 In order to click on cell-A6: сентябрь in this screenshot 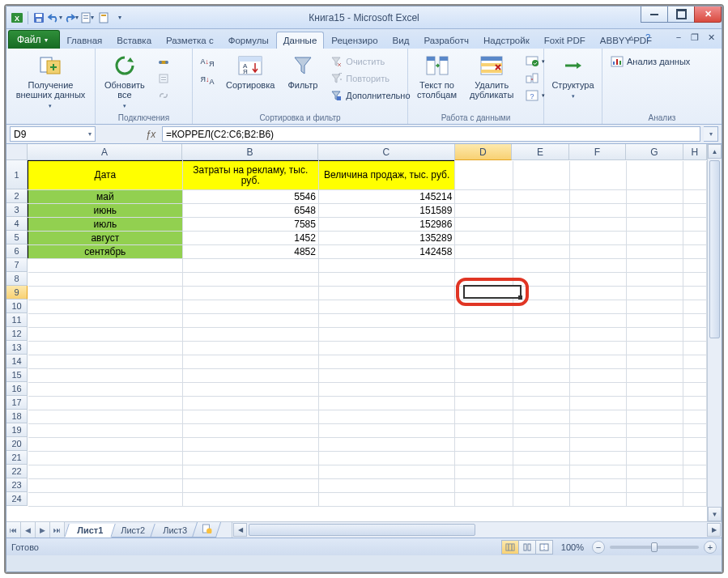, I will do `click(105, 253)`.